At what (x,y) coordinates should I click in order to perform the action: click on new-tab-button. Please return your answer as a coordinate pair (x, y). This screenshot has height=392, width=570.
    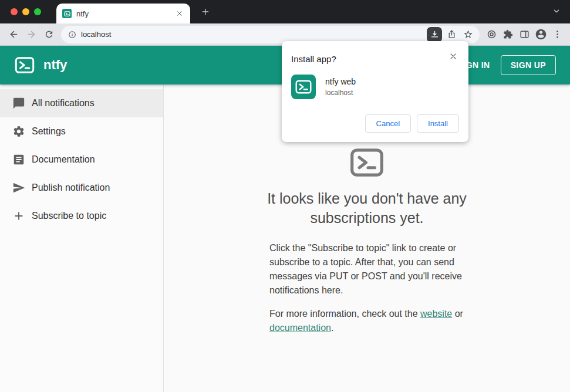
    Looking at the image, I should click on (205, 12).